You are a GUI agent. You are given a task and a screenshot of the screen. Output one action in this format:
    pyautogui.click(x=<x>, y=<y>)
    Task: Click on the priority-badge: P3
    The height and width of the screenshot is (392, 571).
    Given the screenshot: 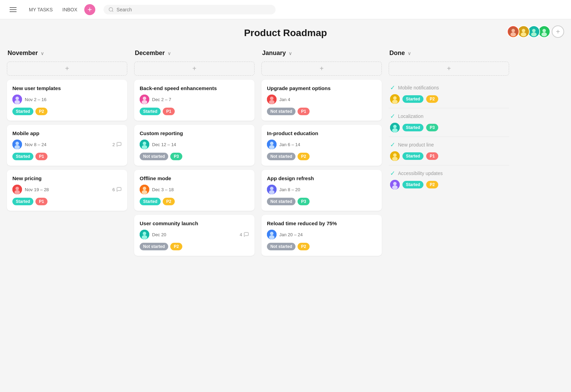 What is the action you would take?
    pyautogui.click(x=176, y=156)
    